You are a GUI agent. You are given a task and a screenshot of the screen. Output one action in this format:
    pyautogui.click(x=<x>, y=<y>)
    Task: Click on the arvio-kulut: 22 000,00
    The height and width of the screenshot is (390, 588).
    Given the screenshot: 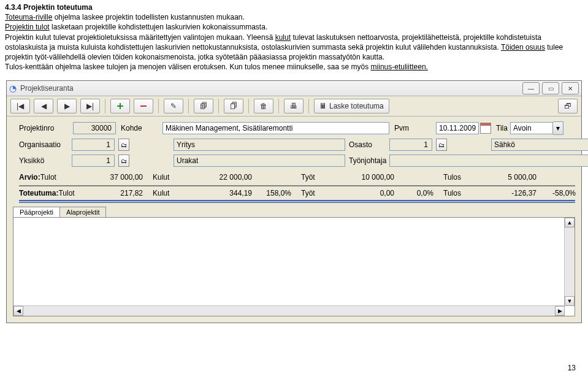 What is the action you would take?
    pyautogui.click(x=229, y=177)
    